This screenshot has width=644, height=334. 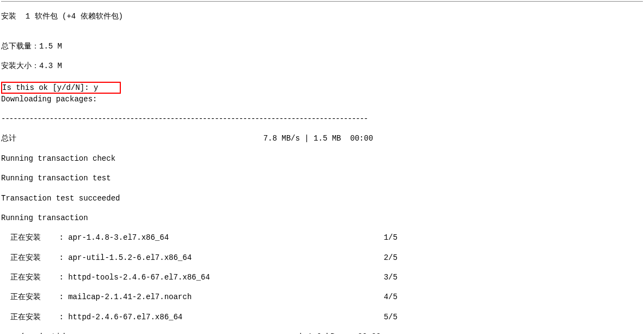 What do you see at coordinates (9, 138) in the screenshot?
I see `total-label: 总计` at bounding box center [9, 138].